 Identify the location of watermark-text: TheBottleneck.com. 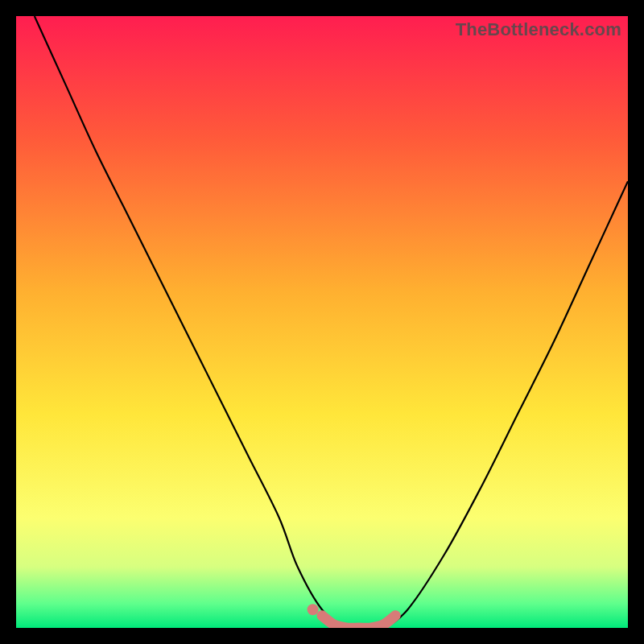
(539, 30).